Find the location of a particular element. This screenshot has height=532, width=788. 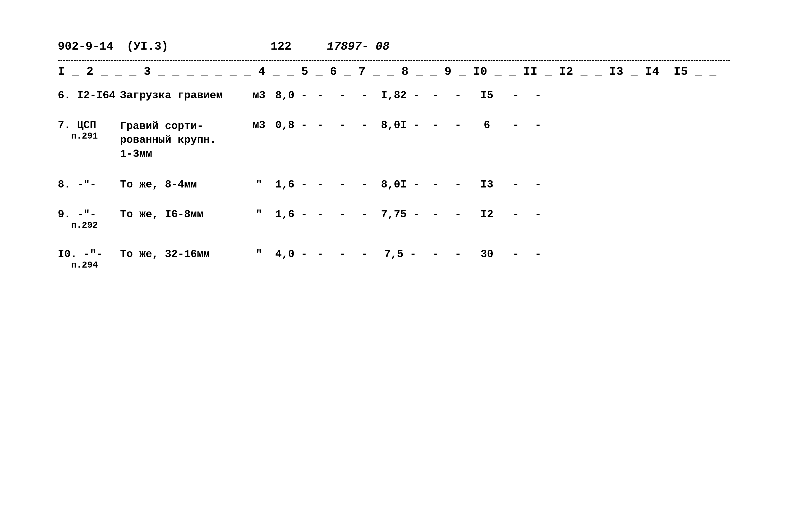

row-number: 8. -"- is located at coordinates (89, 184).